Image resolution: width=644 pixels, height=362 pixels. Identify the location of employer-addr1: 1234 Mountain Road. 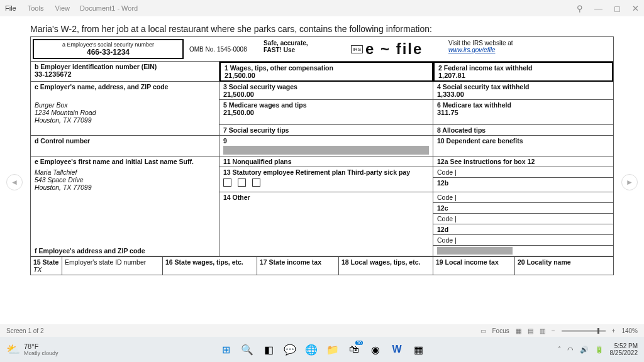
(125, 112).